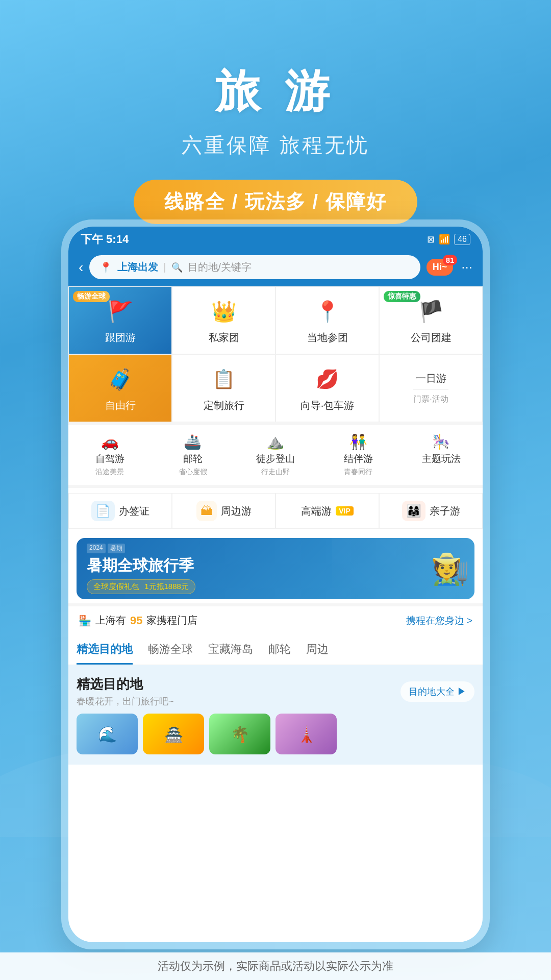 The width and height of the screenshot is (551, 980). Describe the element at coordinates (276, 691) in the screenshot. I see `dest-section-header: 精选目的地 春暖花开，出门旅行吧~ 目的地大全 ▶` at that location.